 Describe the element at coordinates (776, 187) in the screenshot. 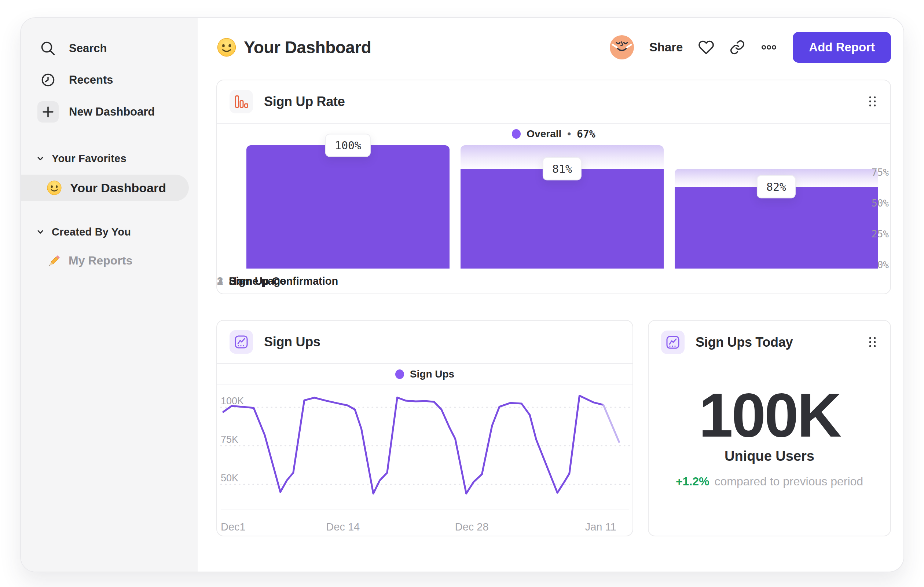

I see `funnel-value-tooltip: 82%` at that location.